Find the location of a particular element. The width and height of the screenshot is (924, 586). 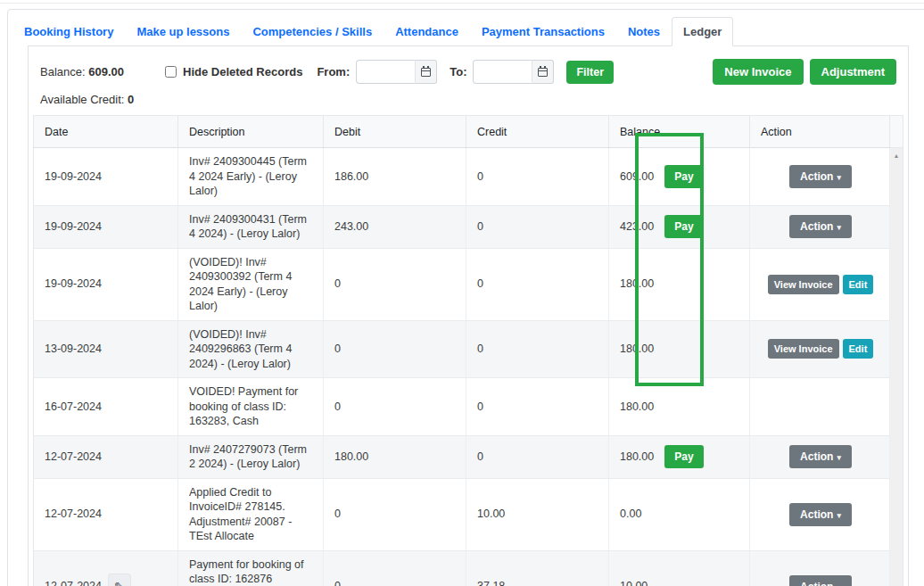

to-date-label: To: is located at coordinates (458, 71).